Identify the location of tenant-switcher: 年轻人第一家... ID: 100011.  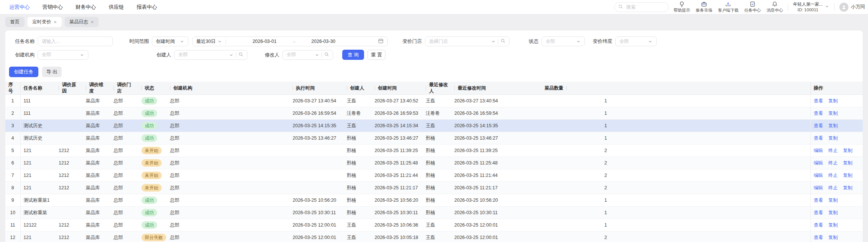
(811, 7).